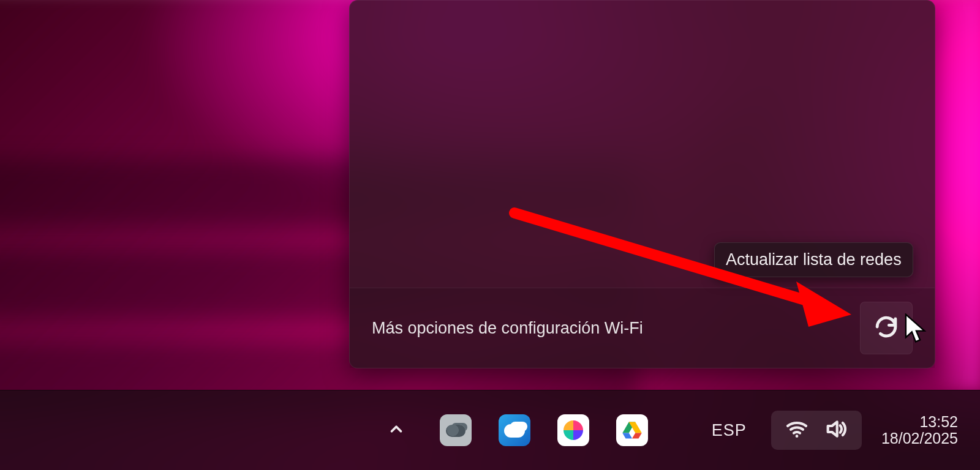 The width and height of the screenshot is (980, 470). I want to click on refresh-networks-button, so click(886, 328).